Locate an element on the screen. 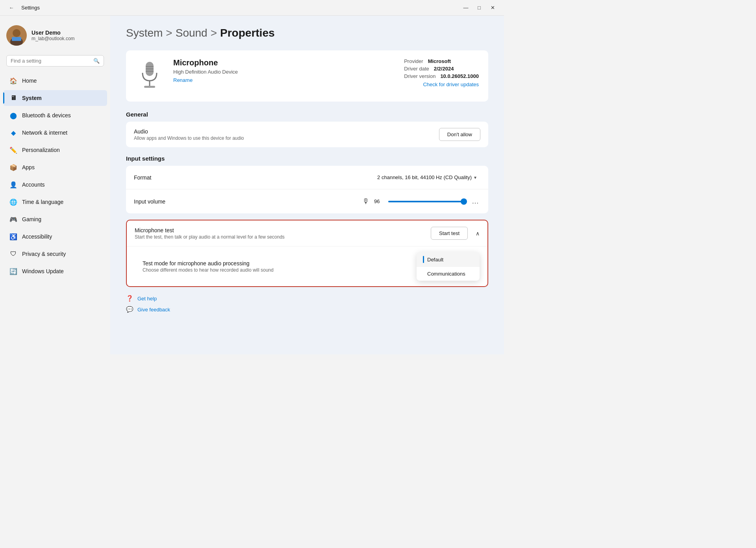 The image size is (756, 548). check-driver-link: Check for driver updates is located at coordinates (451, 84).